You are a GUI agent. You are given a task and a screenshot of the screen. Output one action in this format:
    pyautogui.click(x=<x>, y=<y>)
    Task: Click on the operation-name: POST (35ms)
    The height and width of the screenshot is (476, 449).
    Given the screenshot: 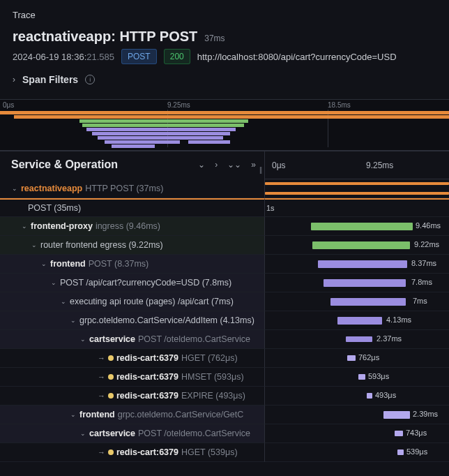 What is the action you would take?
    pyautogui.click(x=54, y=208)
    